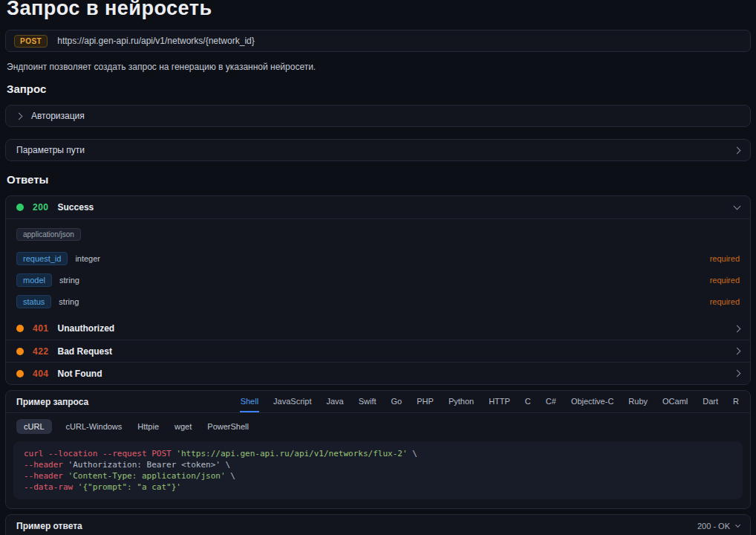 This screenshot has width=756, height=535. I want to click on path-params-panel: Параметры пути, so click(378, 150).